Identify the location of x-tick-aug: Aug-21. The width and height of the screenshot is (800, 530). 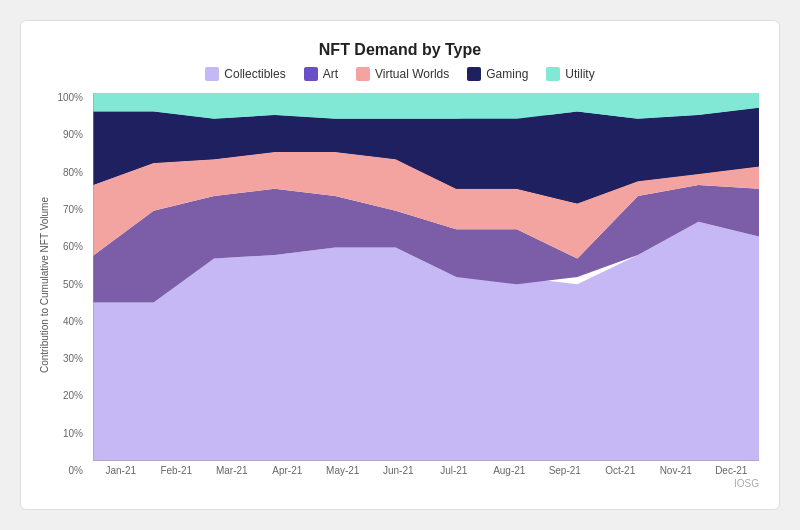
(510, 470).